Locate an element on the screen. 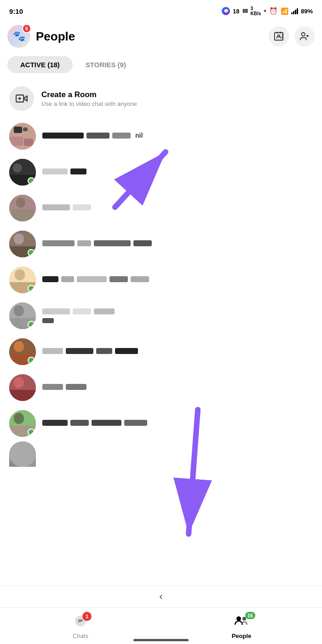 Image resolution: width=322 pixels, height=644 pixels. tab-inactive: STORIES (9) is located at coordinates (106, 64).